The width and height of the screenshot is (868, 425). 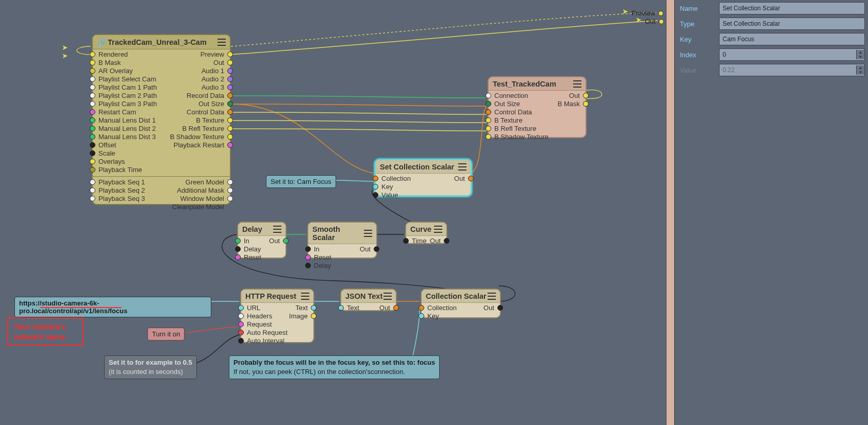 I want to click on port-collection: Collection, so click(x=396, y=178).